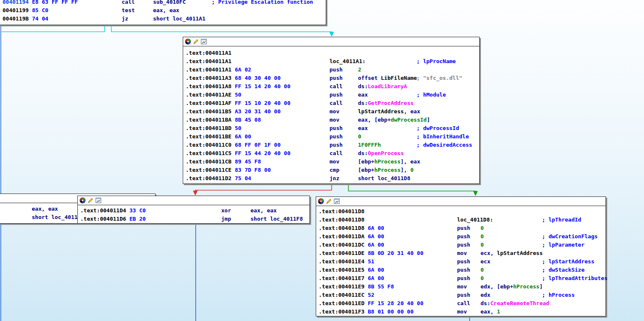 The image size is (644, 321). I want to click on asm-line: .text:004011CE 83 7D F8 00cmp[ebp+hProce…, so click(331, 170).